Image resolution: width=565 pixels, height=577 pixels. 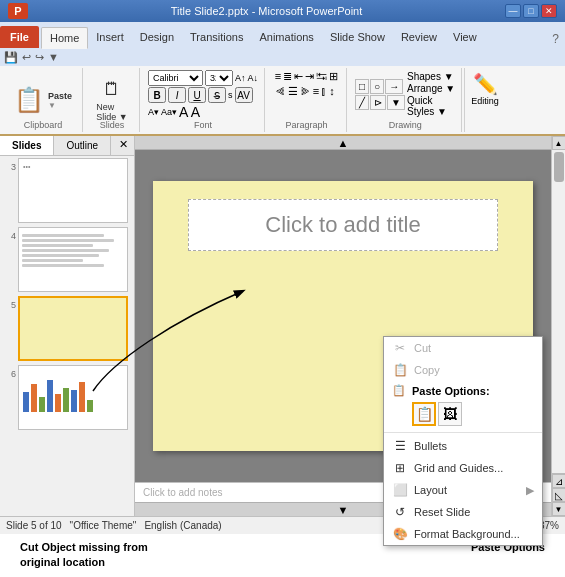 I want to click on line-spacing-button: ↕, so click(x=332, y=92).